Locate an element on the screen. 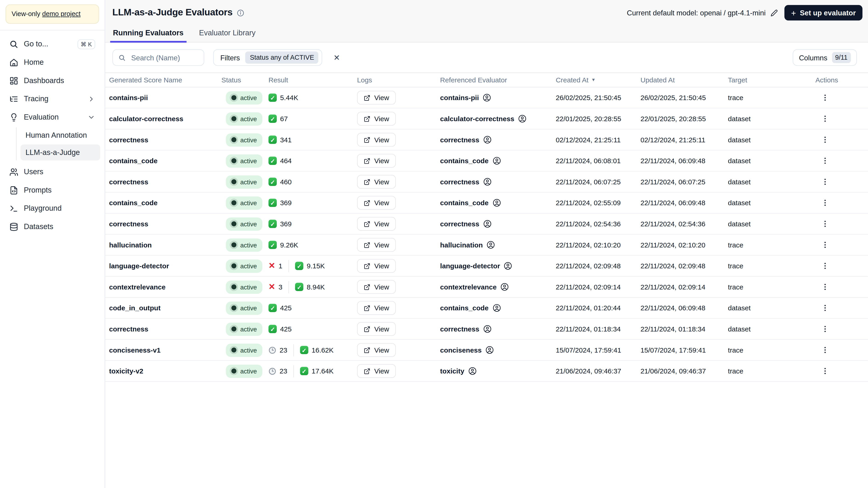  table-row: toxicity-v2active23✓17.64KViewtoxicity21… is located at coordinates (487, 371).